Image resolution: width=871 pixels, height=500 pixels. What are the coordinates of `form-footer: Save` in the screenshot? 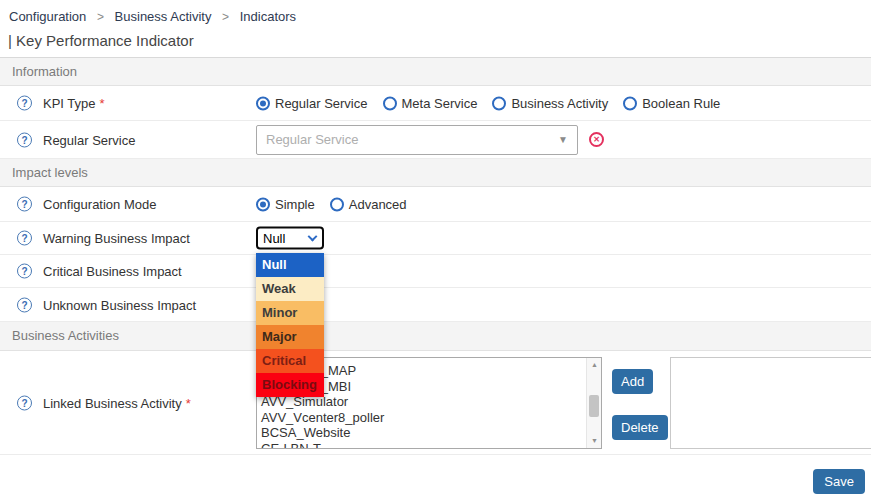 It's located at (436, 474).